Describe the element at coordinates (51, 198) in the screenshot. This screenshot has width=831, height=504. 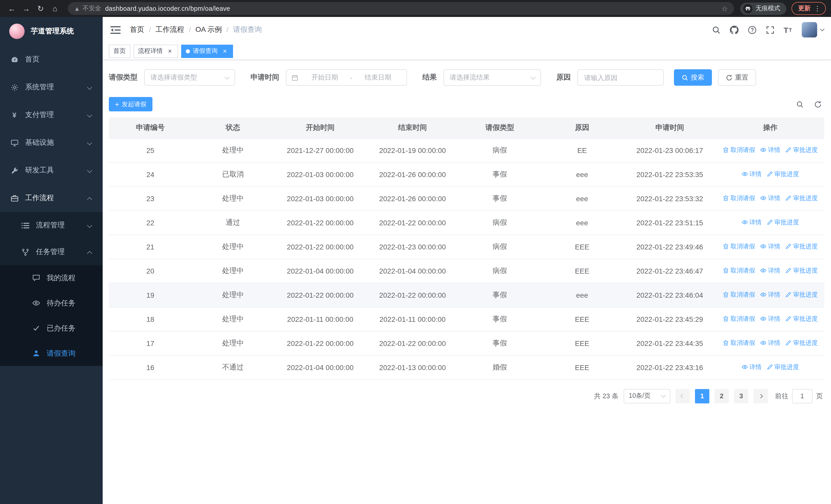
I see `sidebar-item-workflow: 工作流程` at that location.